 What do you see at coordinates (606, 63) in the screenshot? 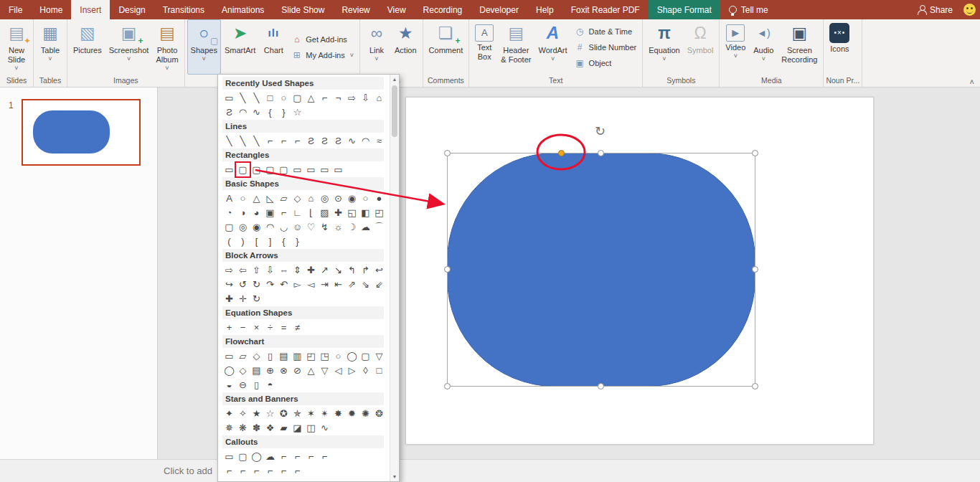
I see `ribbon-button-object: ▣Object` at bounding box center [606, 63].